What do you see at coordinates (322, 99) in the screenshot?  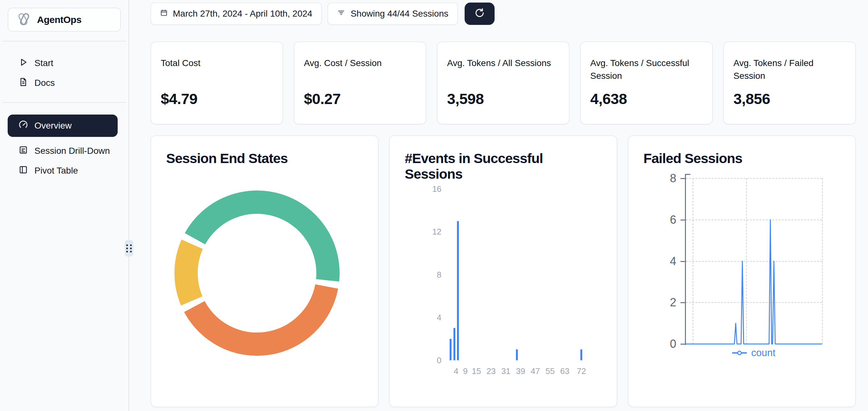 I see `stat-value: $0.27` at bounding box center [322, 99].